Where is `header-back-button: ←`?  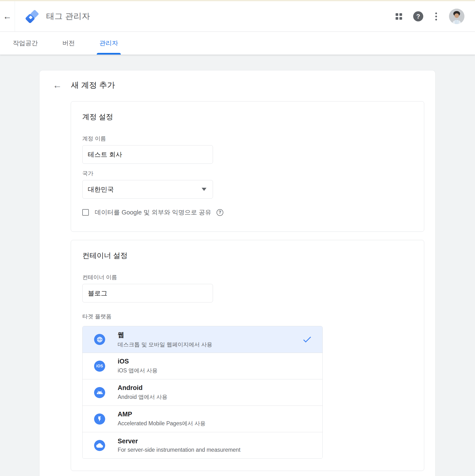
header-back-button: ← is located at coordinates (7, 16).